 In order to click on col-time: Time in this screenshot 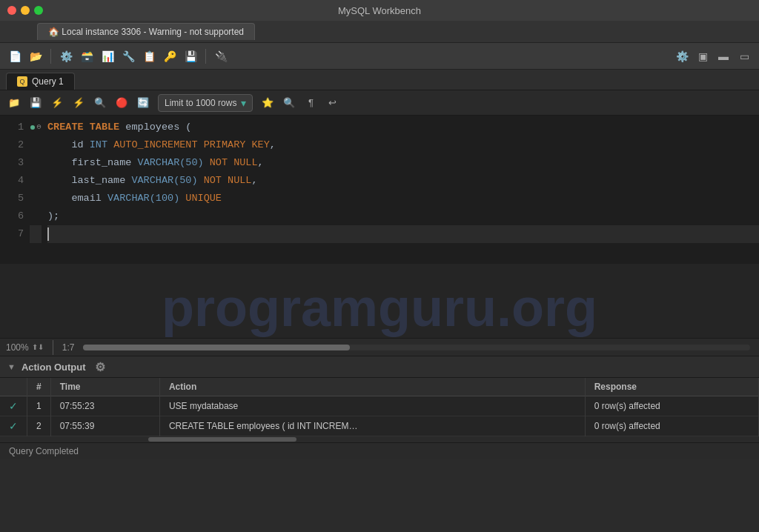, I will do `click(105, 387)`.